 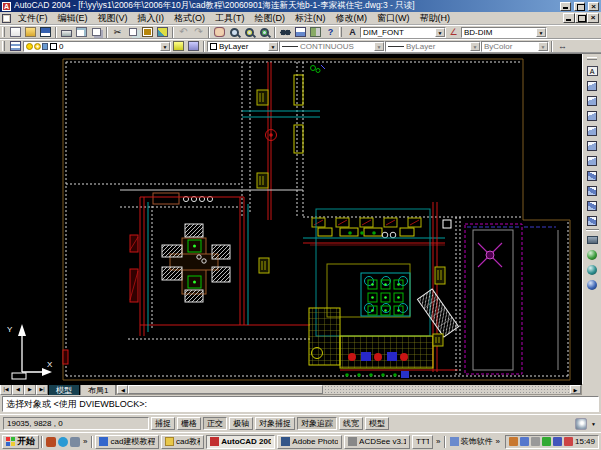 I want to click on menu-view: 视图(V), so click(x=113, y=18).